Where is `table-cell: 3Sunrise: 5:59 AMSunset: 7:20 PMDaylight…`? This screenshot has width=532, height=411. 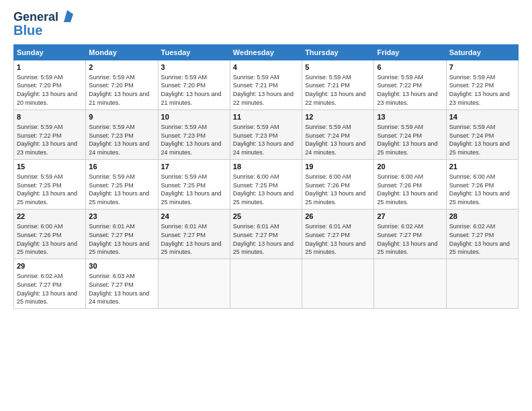
table-cell: 3Sunrise: 5:59 AMSunset: 7:20 PMDaylight… is located at coordinates (193, 85).